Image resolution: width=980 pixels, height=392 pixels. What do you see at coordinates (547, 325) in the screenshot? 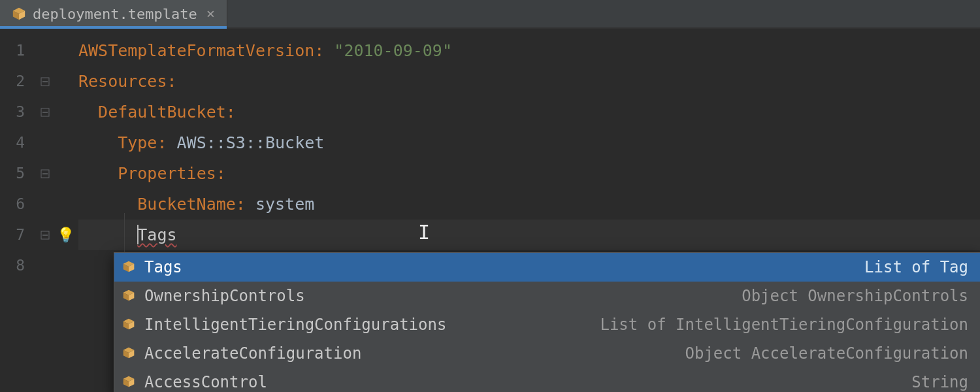
I see `autocomplete-item: IntelligentTieringConfigurations List of…` at bounding box center [547, 325].